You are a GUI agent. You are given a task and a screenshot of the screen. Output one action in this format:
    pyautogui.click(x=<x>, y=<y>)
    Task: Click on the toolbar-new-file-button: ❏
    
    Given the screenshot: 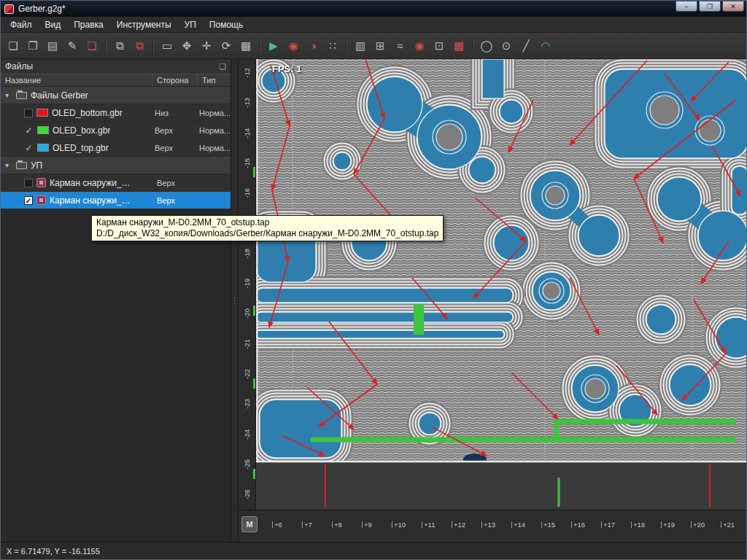 What is the action you would take?
    pyautogui.click(x=13, y=46)
    